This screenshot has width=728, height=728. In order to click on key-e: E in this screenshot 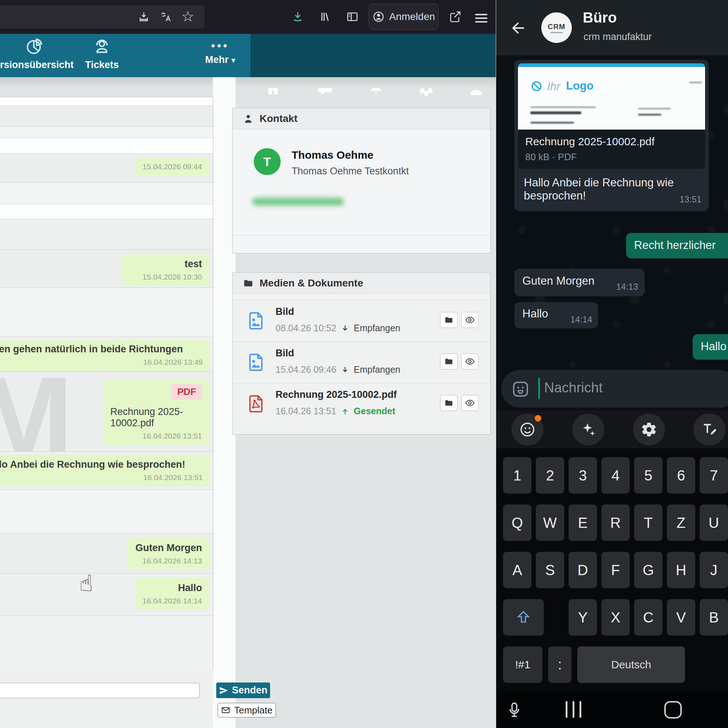, I will do `click(583, 523)`.